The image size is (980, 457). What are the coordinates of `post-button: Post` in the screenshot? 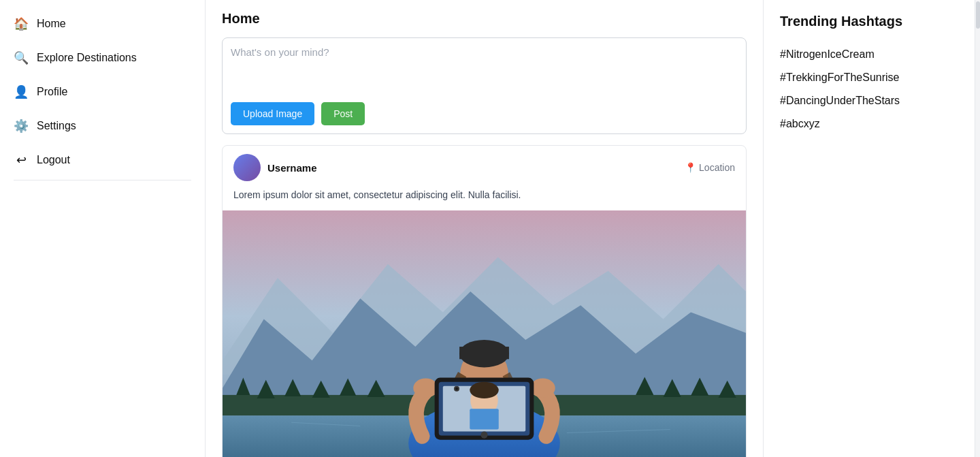 It's located at (343, 114).